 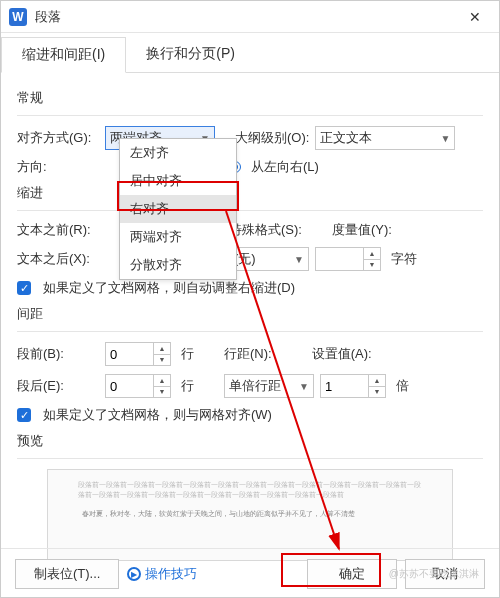 What do you see at coordinates (344, 386) in the screenshot?
I see `setval-input` at bounding box center [344, 386].